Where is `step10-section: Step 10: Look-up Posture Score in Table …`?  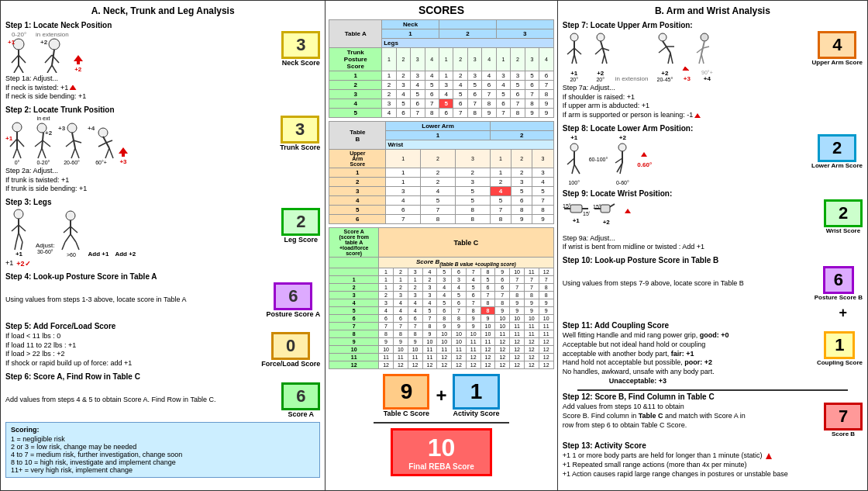
step10-section: Step 10: Look-up Posture Score in Table … is located at coordinates (713, 278).